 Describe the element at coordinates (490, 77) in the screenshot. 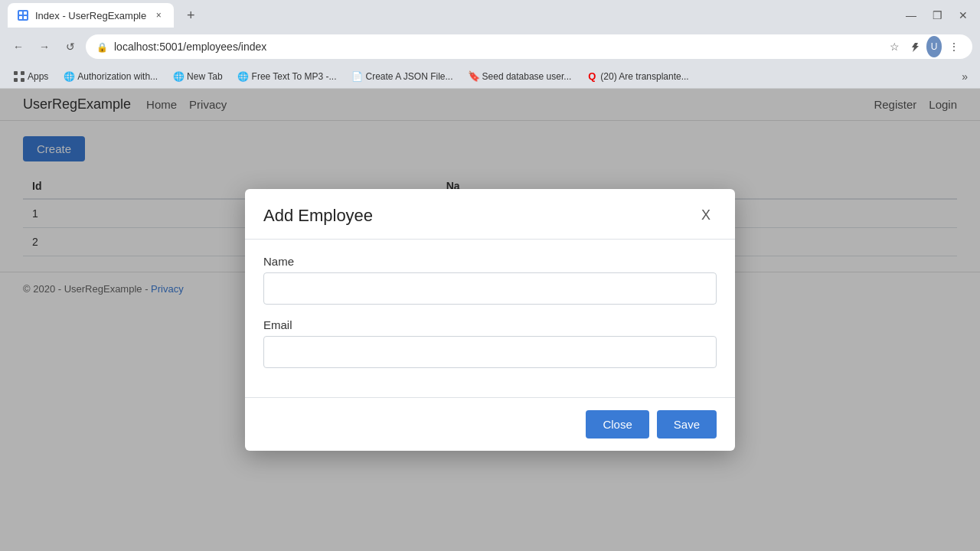

I see `bookmarks-bar: Apps 🌐 Authorization with... 🌐 New Tab 🌐…` at that location.